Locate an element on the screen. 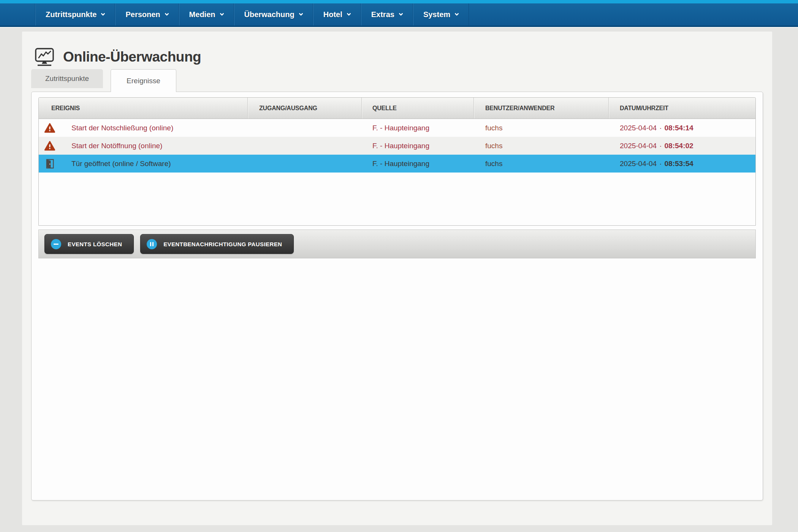  column-header-zugang-ausgang: ZUGANG/AUSGANG is located at coordinates (305, 108).